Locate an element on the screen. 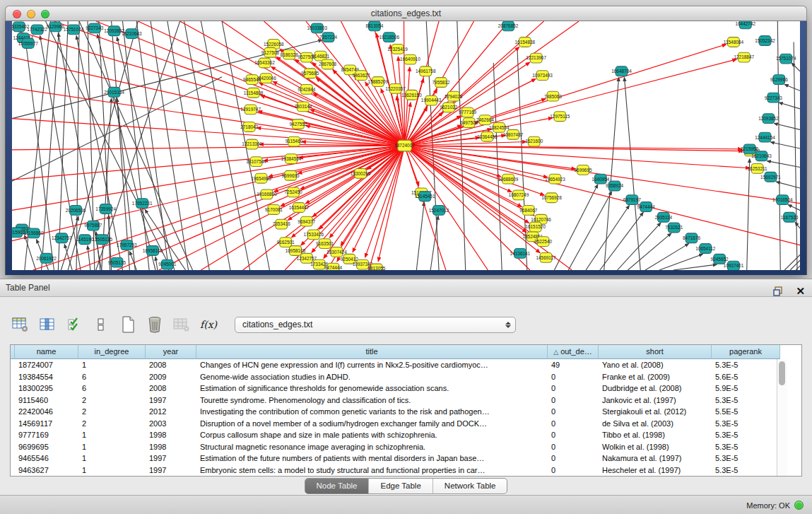 The height and width of the screenshot is (514, 812). network-node: 12218847 is located at coordinates (743, 57).